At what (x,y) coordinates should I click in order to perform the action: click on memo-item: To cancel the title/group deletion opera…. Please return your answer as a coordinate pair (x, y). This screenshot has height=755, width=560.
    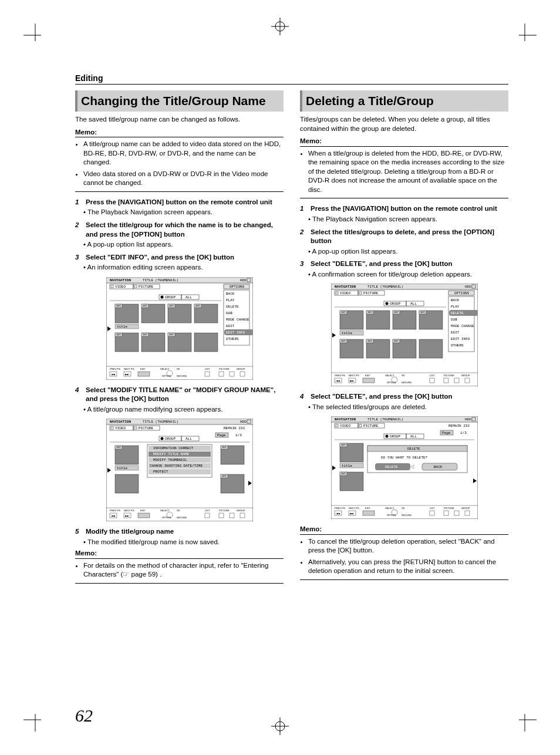
    Looking at the image, I should click on (409, 546).